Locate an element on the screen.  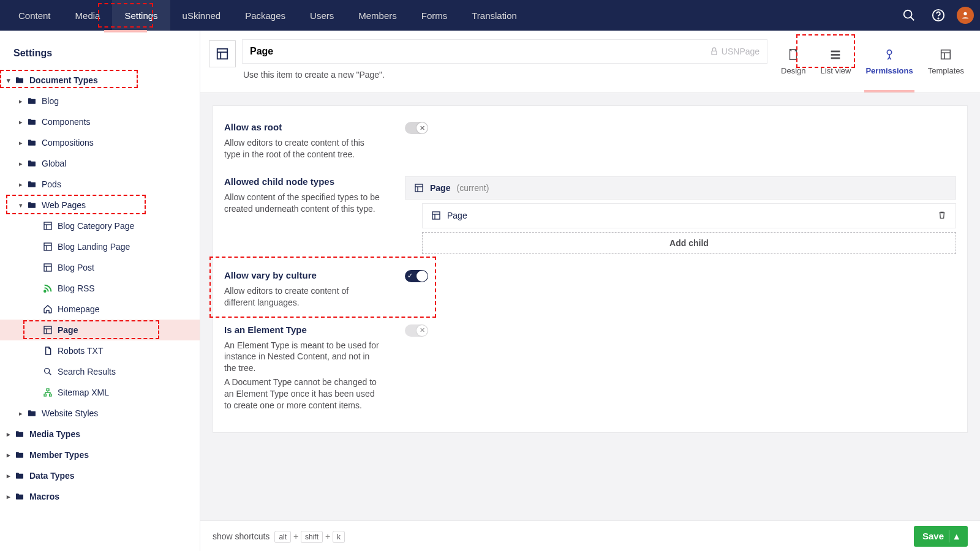
avatar is located at coordinates (965, 15).